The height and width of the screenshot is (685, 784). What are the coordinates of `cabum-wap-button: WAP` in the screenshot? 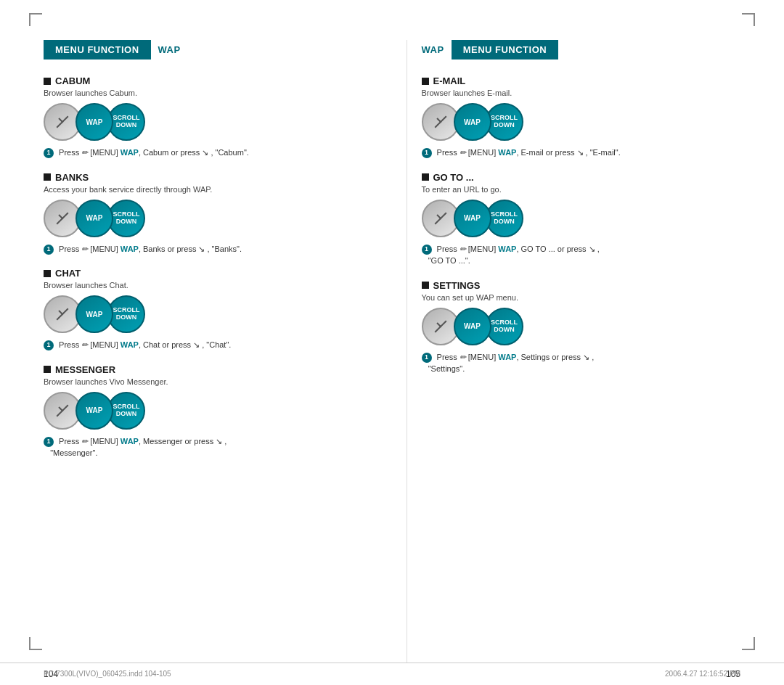 It's located at (94, 122).